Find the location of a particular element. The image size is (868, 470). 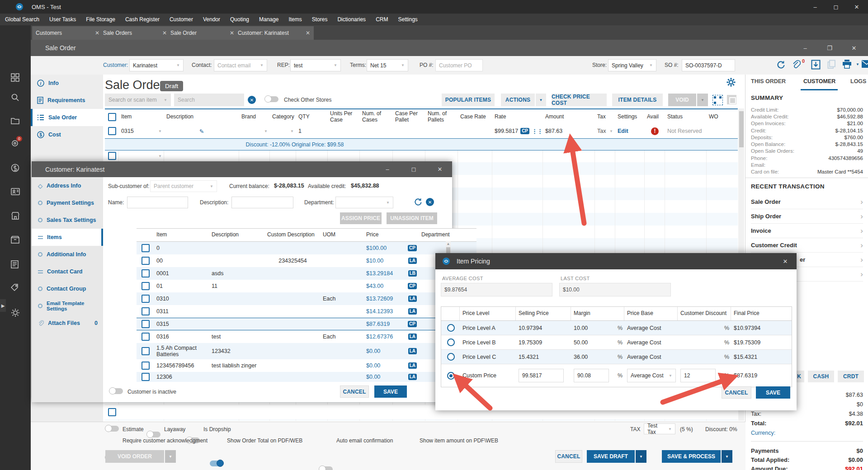

recent-item-invoice: Invoice› is located at coordinates (807, 231).